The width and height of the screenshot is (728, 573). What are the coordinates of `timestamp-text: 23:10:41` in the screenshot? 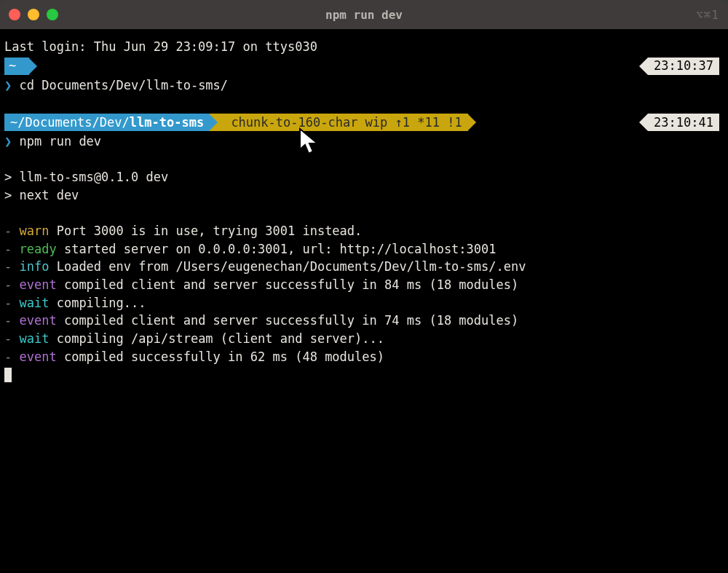 It's located at (684, 122).